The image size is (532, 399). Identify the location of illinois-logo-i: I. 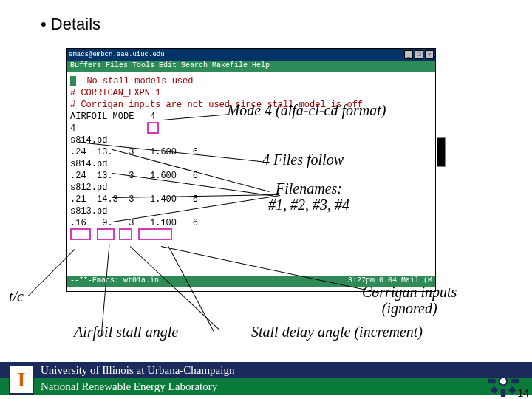
(22, 380).